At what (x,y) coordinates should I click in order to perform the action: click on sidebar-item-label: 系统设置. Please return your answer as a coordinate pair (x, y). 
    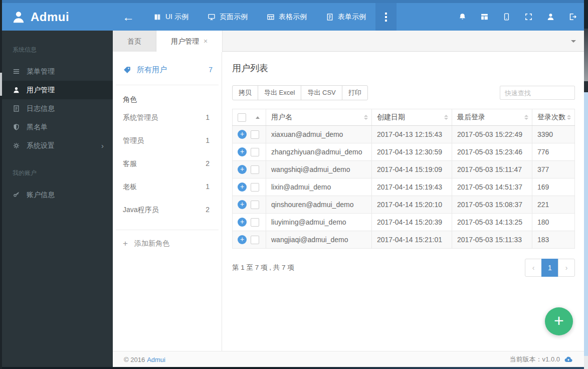
    Looking at the image, I should click on (41, 146).